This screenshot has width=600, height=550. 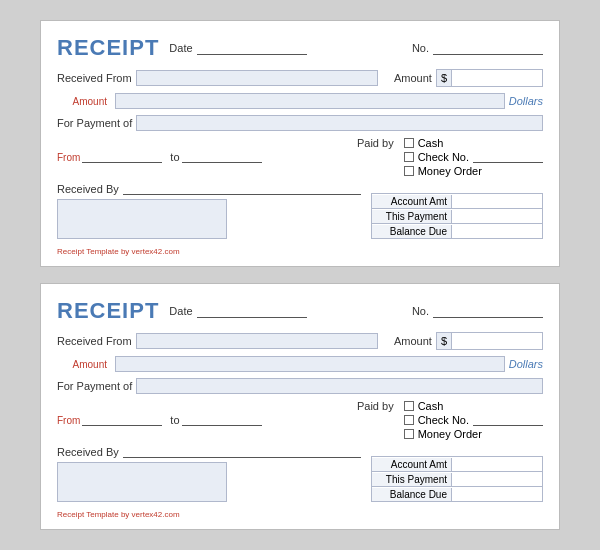 What do you see at coordinates (474, 420) in the screenshot?
I see `receipt-2-payment-options: Cash Check No. Money Order` at bounding box center [474, 420].